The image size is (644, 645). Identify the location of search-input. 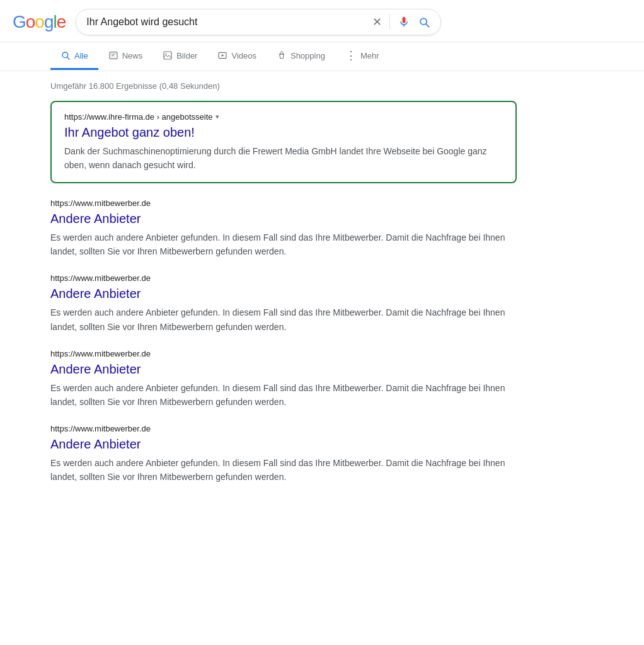
(226, 22).